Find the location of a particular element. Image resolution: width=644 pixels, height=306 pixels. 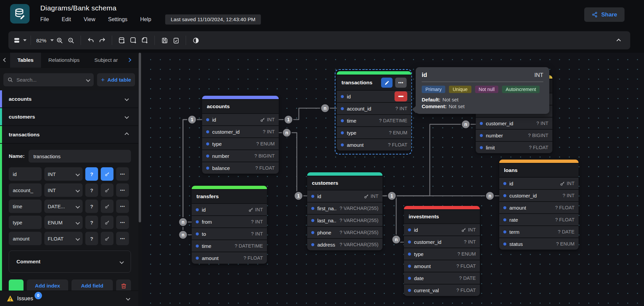

table-title-row: transactions••• is located at coordinates (374, 82).